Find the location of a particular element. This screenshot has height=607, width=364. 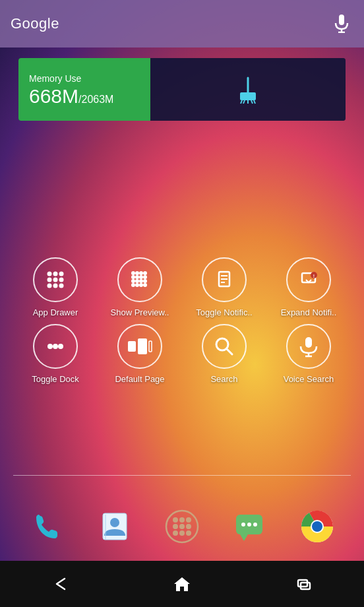

app-circle-search is located at coordinates (224, 346).